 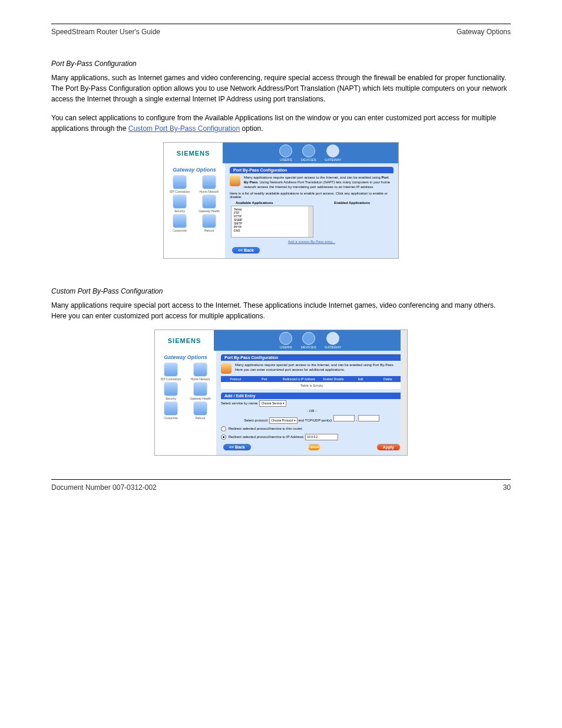 What do you see at coordinates (319, 368) in the screenshot?
I see `intro-text-2: Many applications require special port a…` at bounding box center [319, 368].